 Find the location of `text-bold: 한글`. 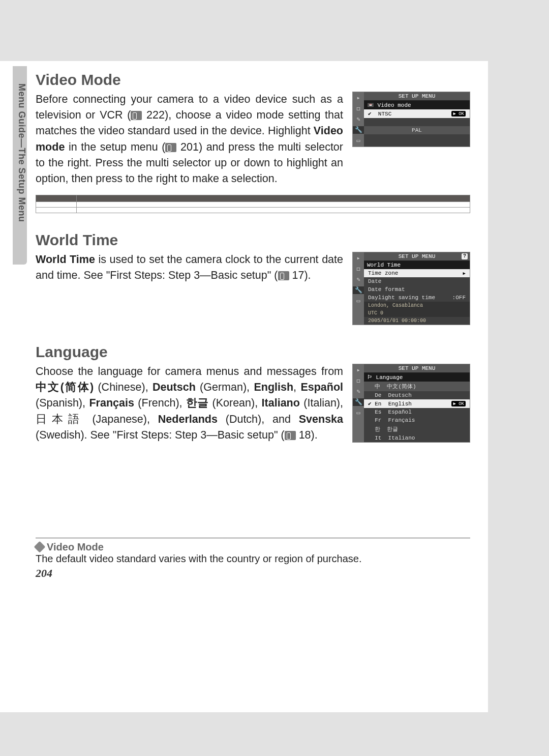

text-bold: 한글 is located at coordinates (197, 403).